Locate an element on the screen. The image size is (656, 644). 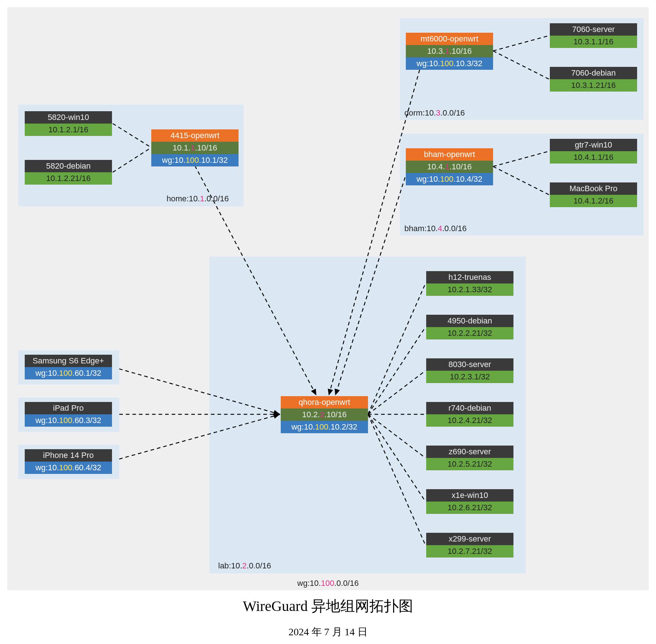
node-name: iPhone 14 Pro is located at coordinates (68, 455).